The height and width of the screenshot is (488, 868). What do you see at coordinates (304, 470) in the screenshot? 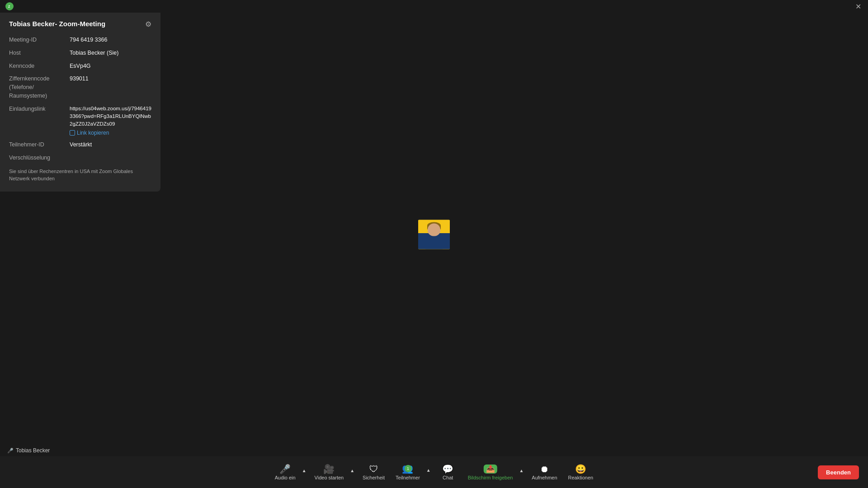
I see `audio-chevron: ▲` at bounding box center [304, 470].